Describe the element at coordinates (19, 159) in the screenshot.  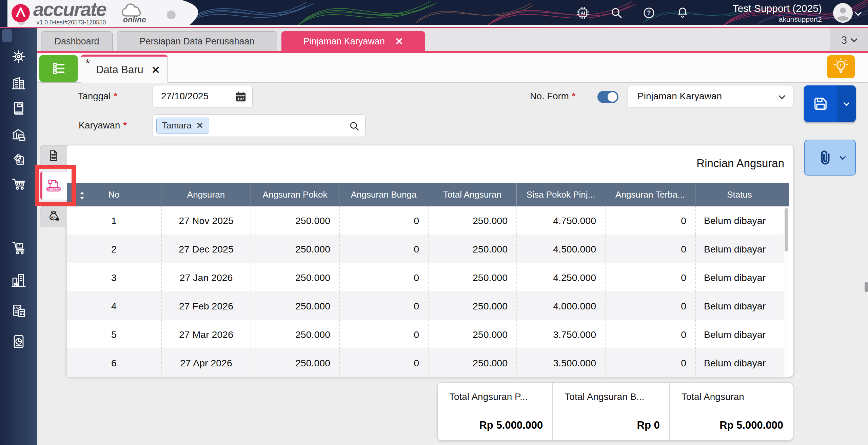
I see `sales-rp-tag-icon: Rp` at that location.